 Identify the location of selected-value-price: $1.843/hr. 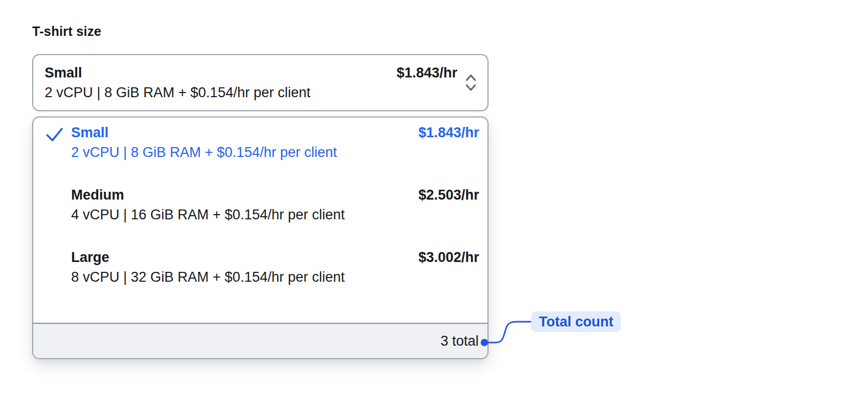
(427, 73).